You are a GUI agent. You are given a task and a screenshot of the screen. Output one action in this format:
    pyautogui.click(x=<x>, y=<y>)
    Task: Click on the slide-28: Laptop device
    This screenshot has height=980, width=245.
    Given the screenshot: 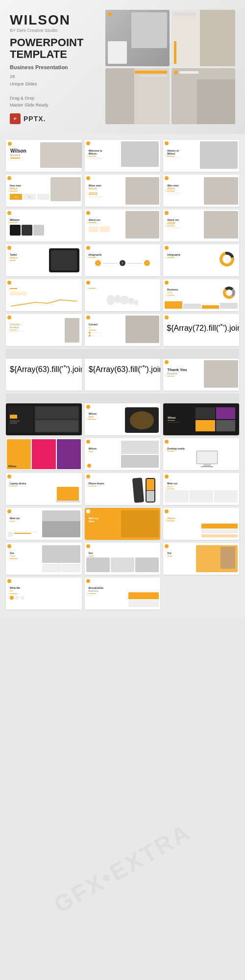 What is the action you would take?
    pyautogui.click(x=44, y=489)
    